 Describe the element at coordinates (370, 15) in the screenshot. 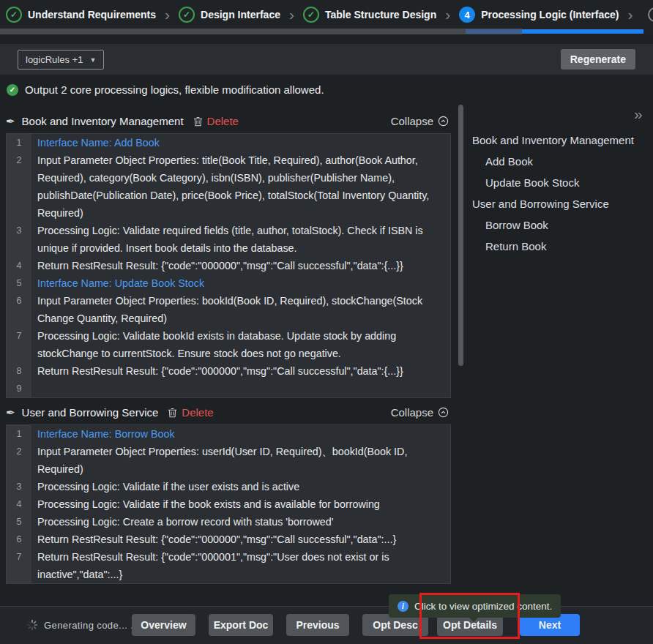

I see `step-table-structure-design: ✓ Table Structure Design` at that location.